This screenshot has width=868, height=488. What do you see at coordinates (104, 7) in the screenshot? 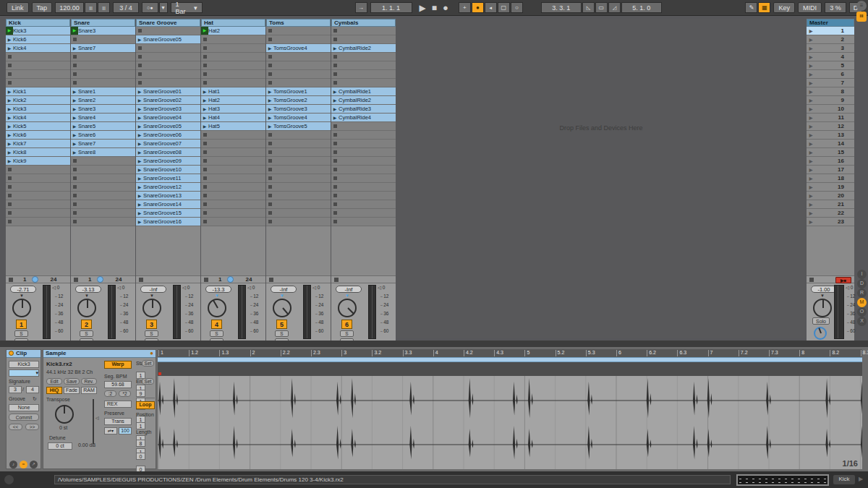
I see `nudge-up-icon: |||` at bounding box center [104, 7].